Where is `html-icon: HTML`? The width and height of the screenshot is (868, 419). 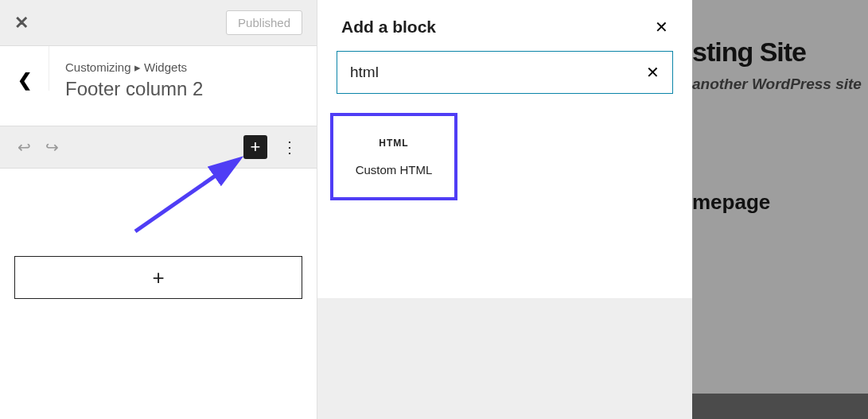
html-icon: HTML is located at coordinates (393, 143).